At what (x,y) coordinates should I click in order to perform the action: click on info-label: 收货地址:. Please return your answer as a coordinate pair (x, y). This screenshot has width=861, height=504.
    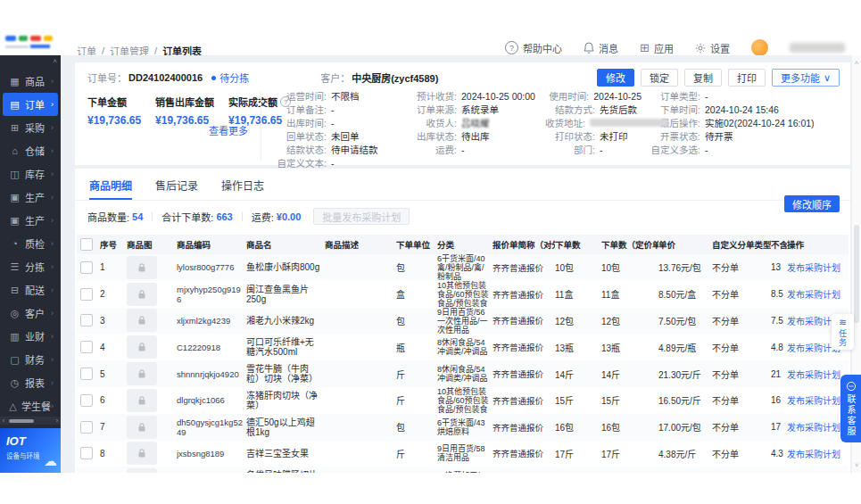
    Looking at the image, I should click on (566, 123).